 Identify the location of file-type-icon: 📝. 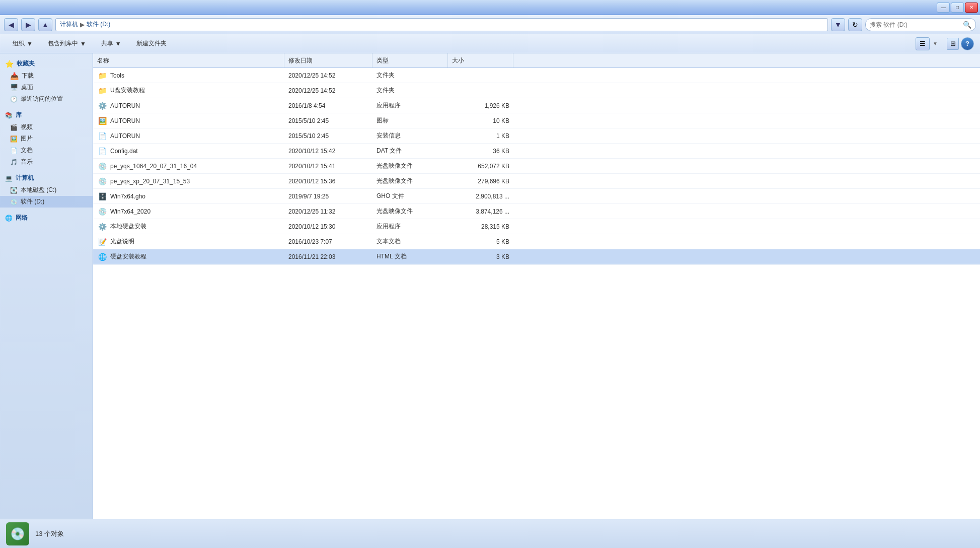
(102, 242).